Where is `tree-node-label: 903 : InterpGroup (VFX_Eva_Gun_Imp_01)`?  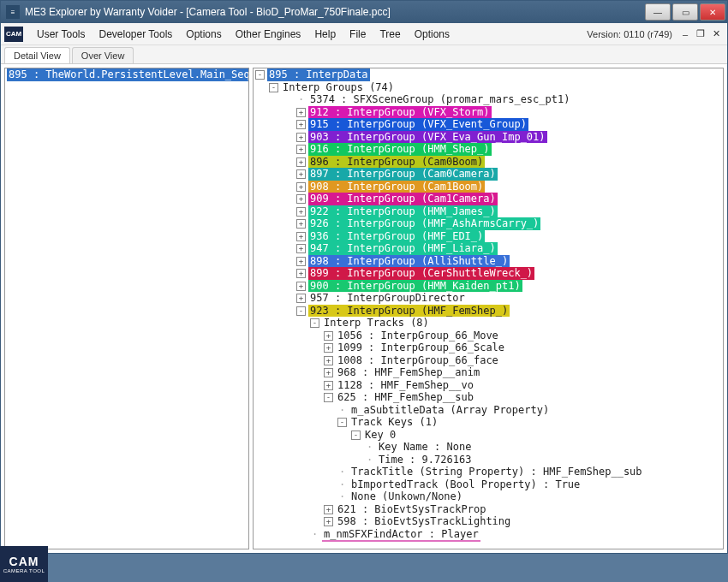 tree-node-label: 903 : InterpGroup (VFX_Eva_Gun_Imp_01) is located at coordinates (428, 137).